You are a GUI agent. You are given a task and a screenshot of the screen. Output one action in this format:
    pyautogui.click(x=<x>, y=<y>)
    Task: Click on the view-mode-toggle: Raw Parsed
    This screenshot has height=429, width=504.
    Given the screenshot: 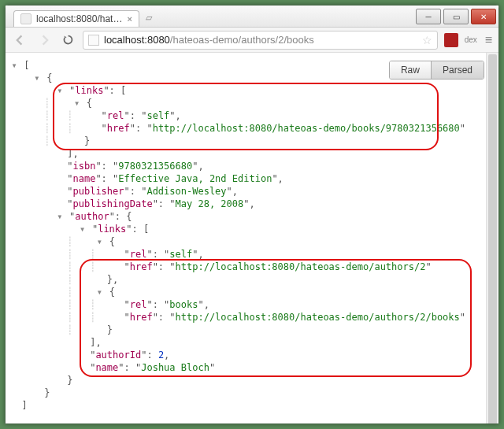 What is the action you would take?
    pyautogui.click(x=436, y=70)
    